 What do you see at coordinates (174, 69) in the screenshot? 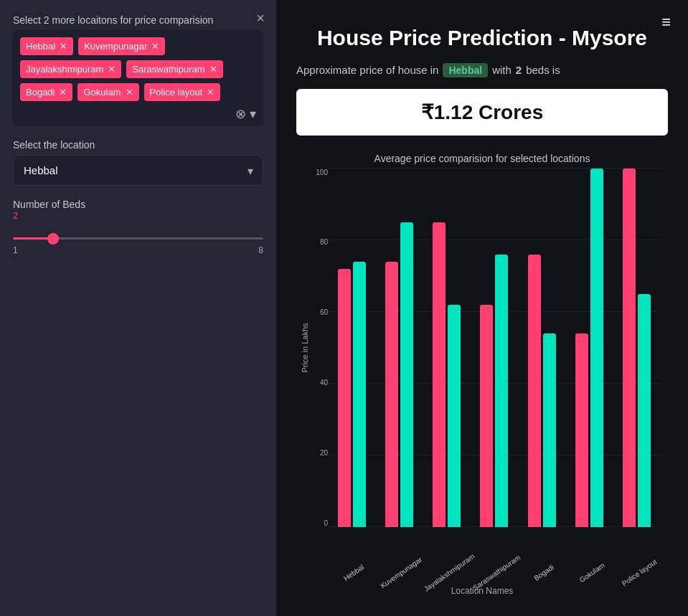
I see `location-tag: Saraswathipuram✕` at bounding box center [174, 69].